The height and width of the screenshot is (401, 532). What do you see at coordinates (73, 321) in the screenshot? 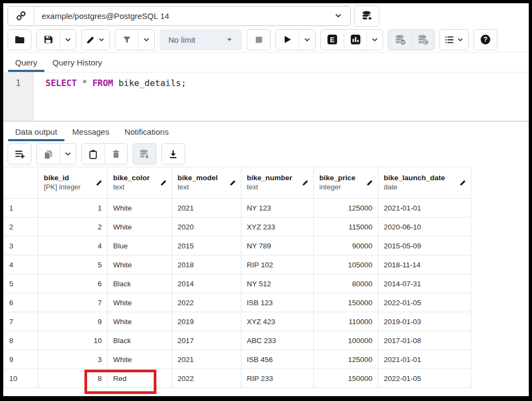
I see `cell-bike_id: 9` at bounding box center [73, 321].